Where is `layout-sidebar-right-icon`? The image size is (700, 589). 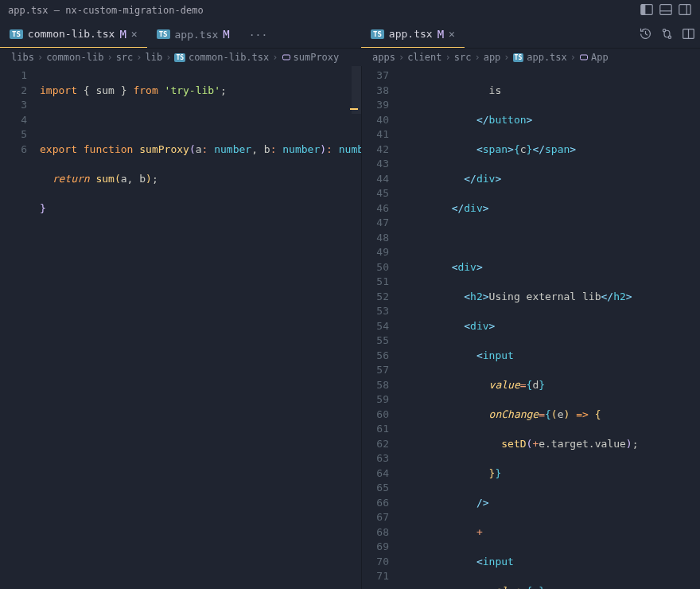 layout-sidebar-right-icon is located at coordinates (685, 11).